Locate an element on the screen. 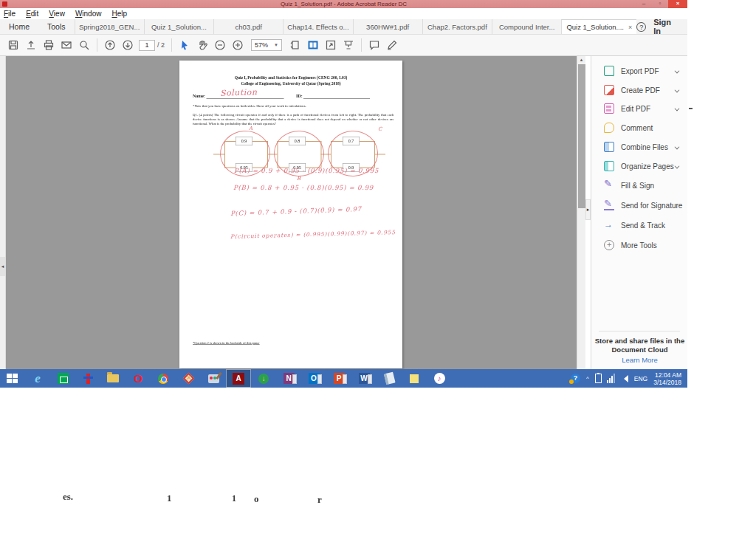 Image resolution: width=756 pixels, height=536 pixels. select-tool-icon is located at coordinates (185, 45).